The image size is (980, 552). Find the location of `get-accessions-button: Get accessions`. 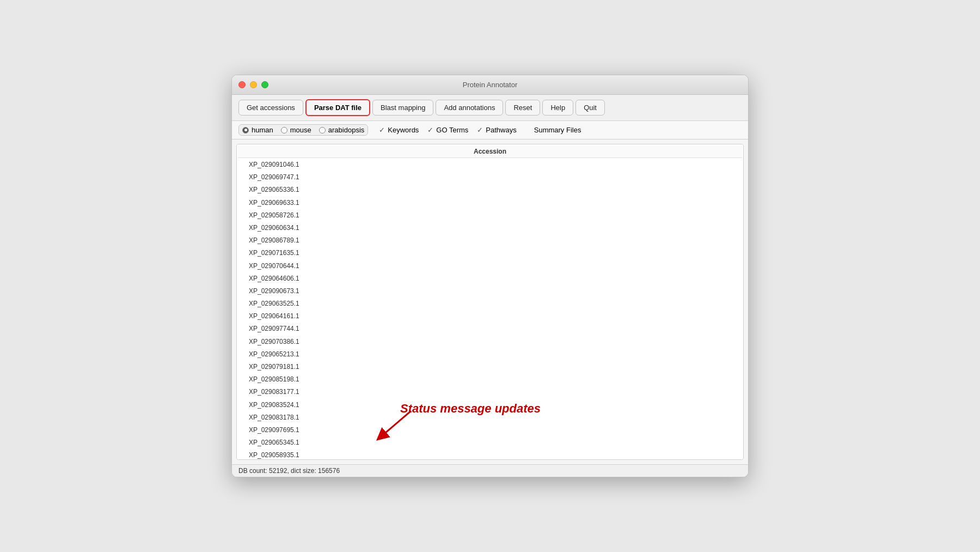

get-accessions-button: Get accessions is located at coordinates (271, 108).